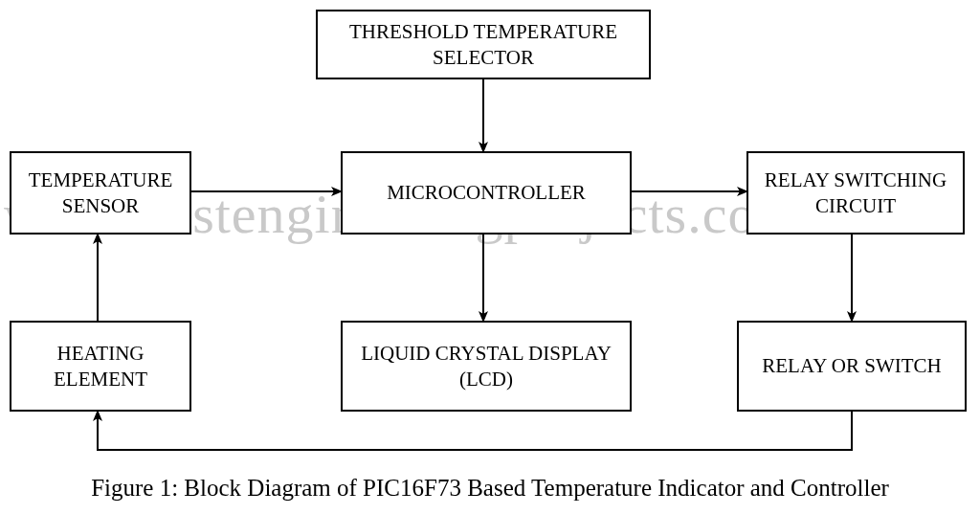 Image resolution: width=980 pixels, height=514 pixels. What do you see at coordinates (100, 366) in the screenshot?
I see `block-label: HEATING ELEMENT` at bounding box center [100, 366].